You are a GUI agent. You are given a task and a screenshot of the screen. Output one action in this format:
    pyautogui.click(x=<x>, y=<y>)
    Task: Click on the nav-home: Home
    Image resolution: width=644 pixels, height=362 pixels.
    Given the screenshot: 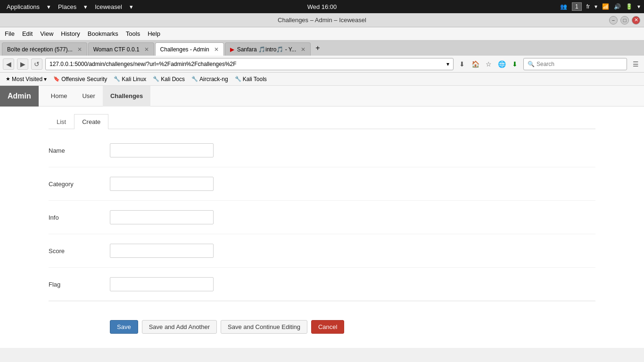 What is the action you would take?
    pyautogui.click(x=59, y=96)
    